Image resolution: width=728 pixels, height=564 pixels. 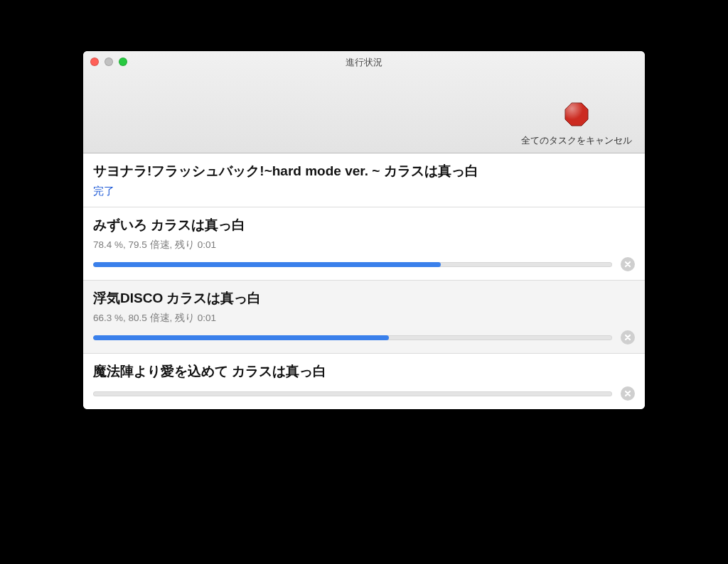 What do you see at coordinates (364, 63) in the screenshot?
I see `window-title: 進行状況` at bounding box center [364, 63].